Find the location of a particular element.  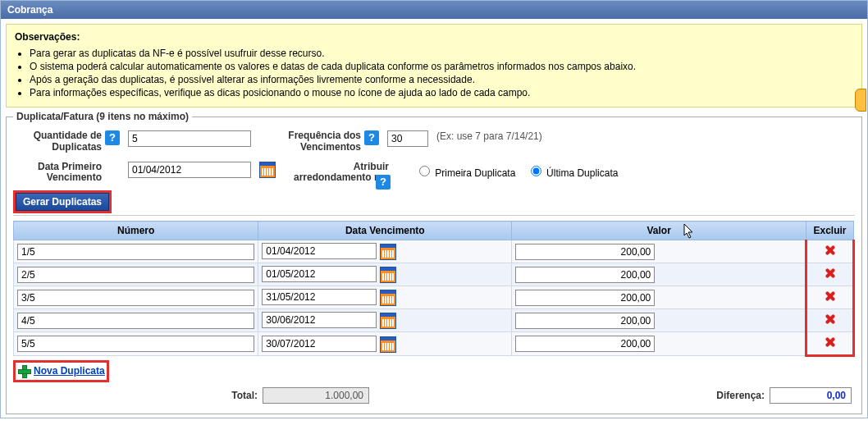

help-bubble-icon is located at coordinates (861, 100).